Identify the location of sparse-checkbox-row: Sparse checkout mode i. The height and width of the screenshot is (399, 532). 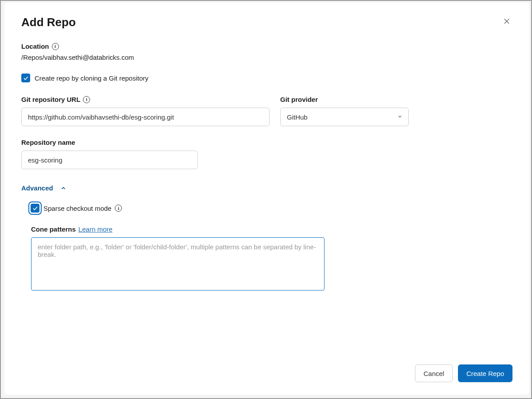
(270, 208).